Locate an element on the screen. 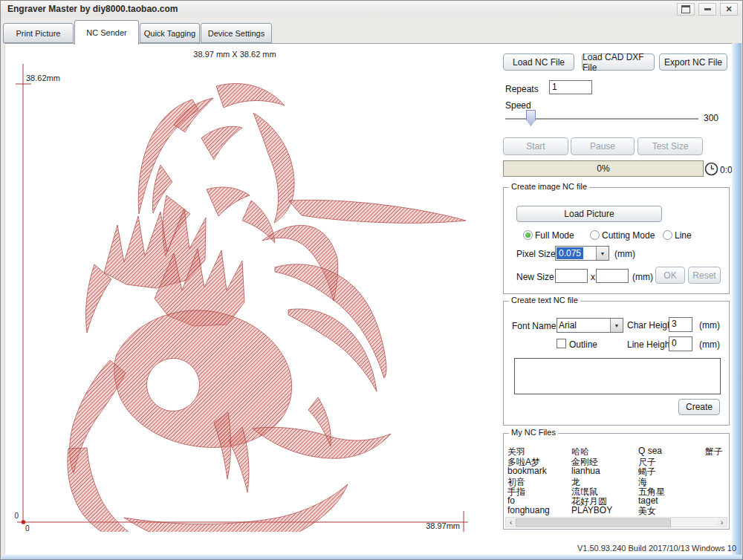  scroll-left-icon: ‹ is located at coordinates (511, 522).